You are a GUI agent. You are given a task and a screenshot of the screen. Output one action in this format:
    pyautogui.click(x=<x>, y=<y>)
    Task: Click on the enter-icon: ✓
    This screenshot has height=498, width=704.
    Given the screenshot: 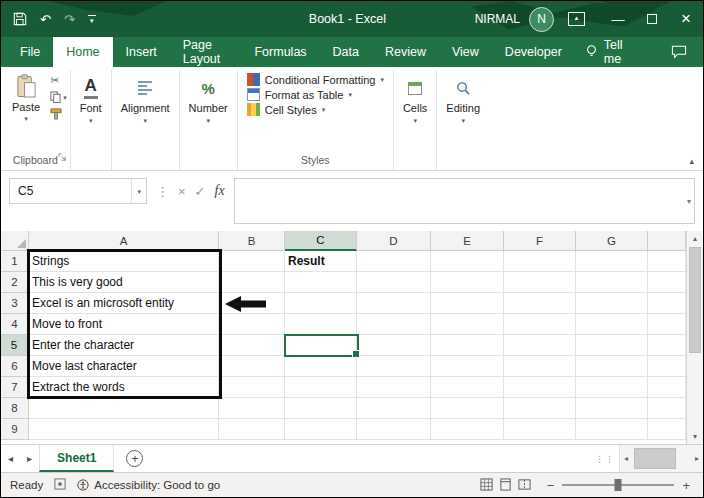 What is the action you would take?
    pyautogui.click(x=200, y=192)
    